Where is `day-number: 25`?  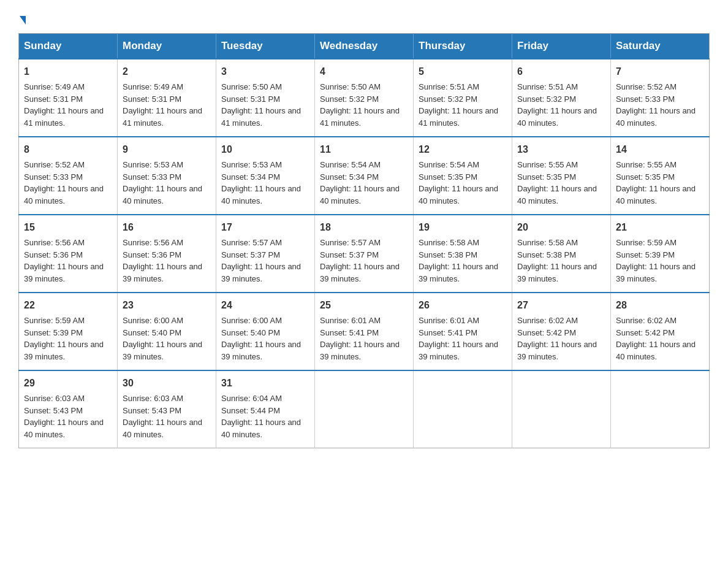 day-number: 25 is located at coordinates (364, 305).